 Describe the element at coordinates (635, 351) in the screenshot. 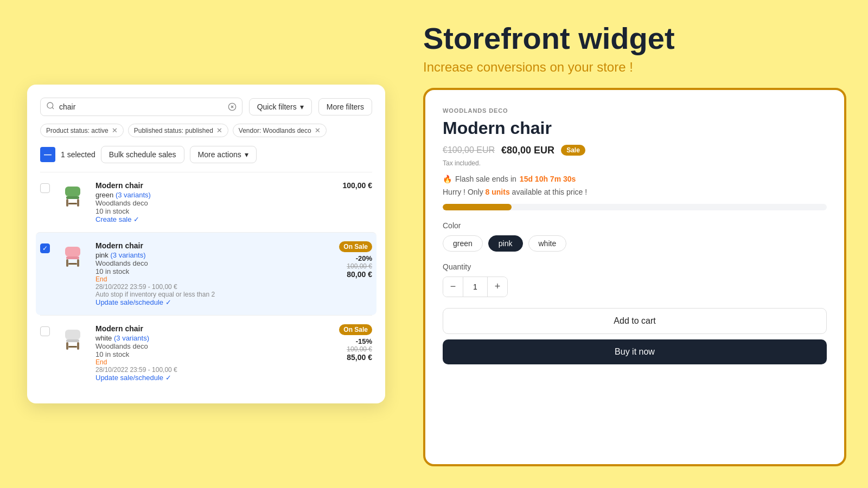

I see `buy-now-label: Buy it now` at that location.